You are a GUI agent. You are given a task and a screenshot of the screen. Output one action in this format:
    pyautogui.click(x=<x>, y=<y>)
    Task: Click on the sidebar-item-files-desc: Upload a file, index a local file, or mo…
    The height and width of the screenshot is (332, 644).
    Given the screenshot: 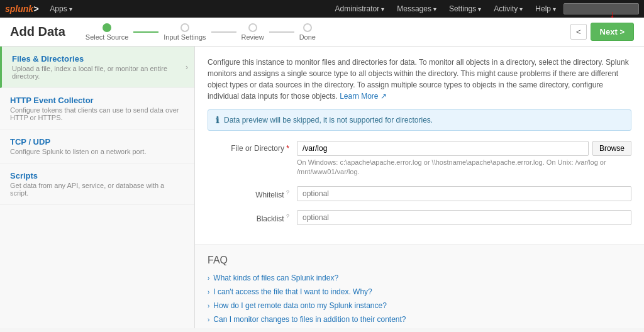 What is the action you would take?
    pyautogui.click(x=98, y=72)
    